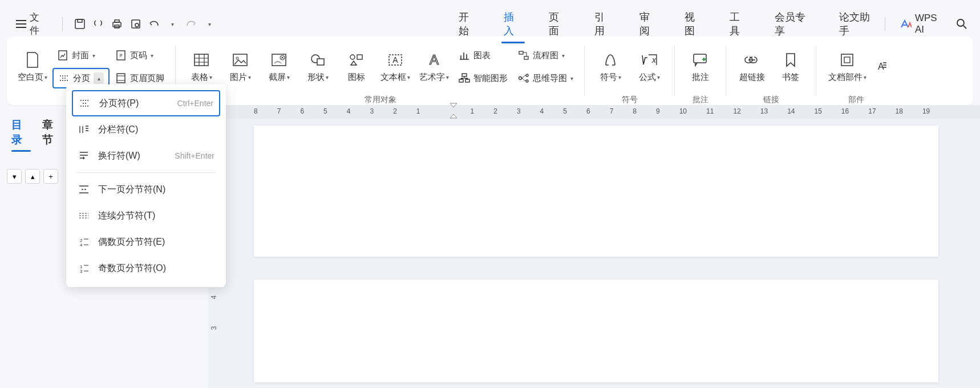 This screenshot has width=980, height=388. What do you see at coordinates (524, 78) in the screenshot?
I see `mindmap-icon` at bounding box center [524, 78].